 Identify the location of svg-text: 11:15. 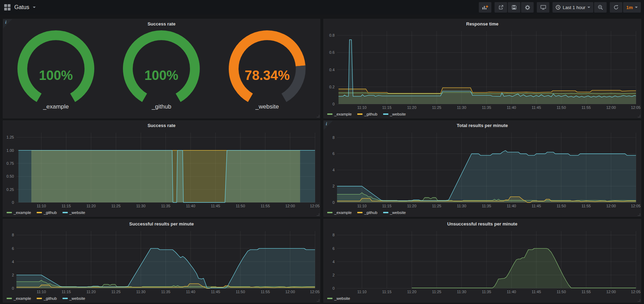
(387, 292).